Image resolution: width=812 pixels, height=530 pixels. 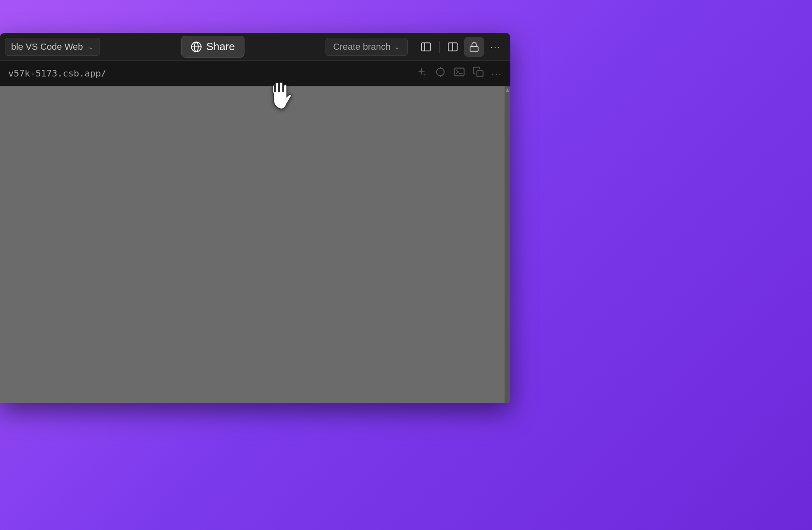 What do you see at coordinates (459, 72) in the screenshot?
I see `terminal-icon` at bounding box center [459, 72].